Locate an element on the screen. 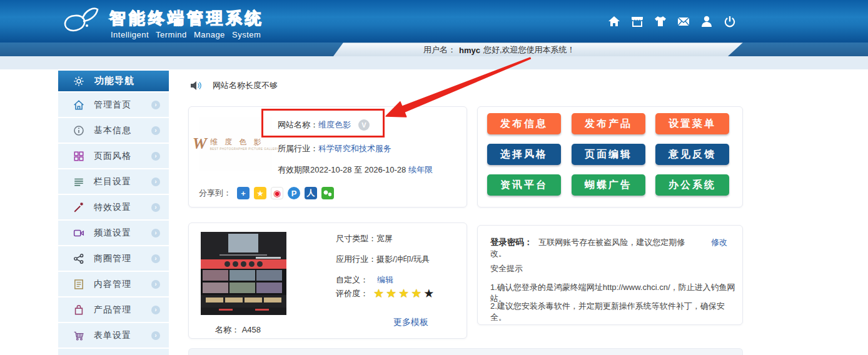  template-name-value: A458 is located at coordinates (251, 330).